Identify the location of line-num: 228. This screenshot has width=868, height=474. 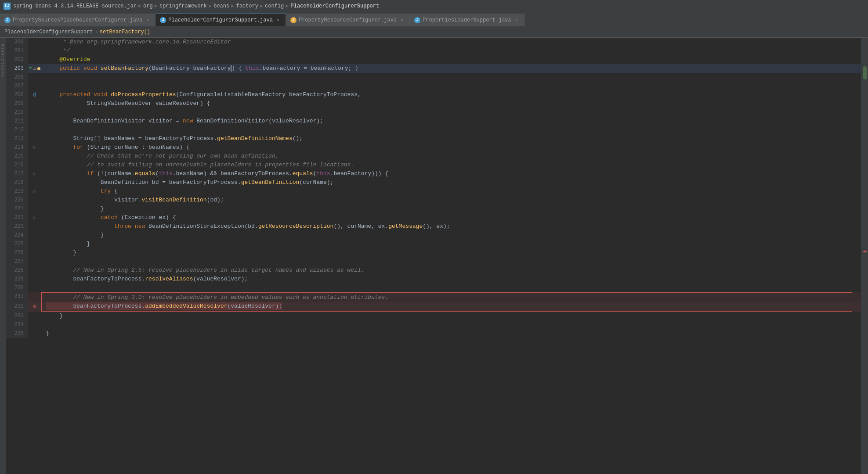
(17, 270).